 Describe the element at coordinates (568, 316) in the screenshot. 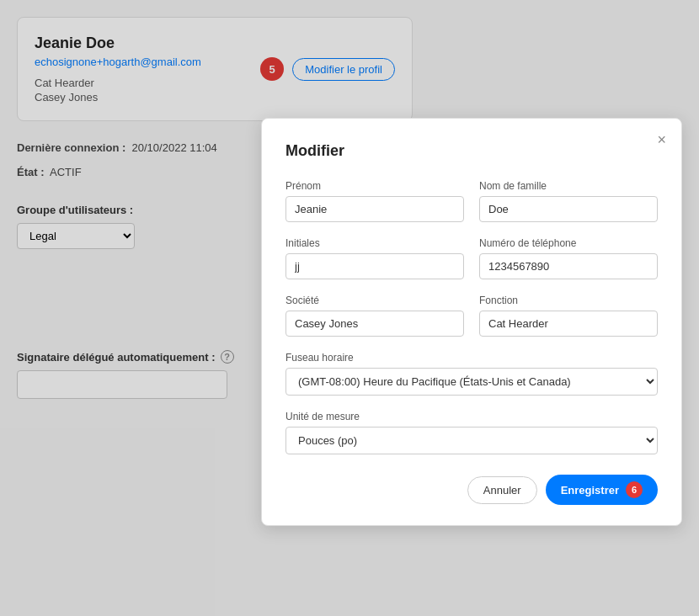

I see `function-group: Fonction` at that location.